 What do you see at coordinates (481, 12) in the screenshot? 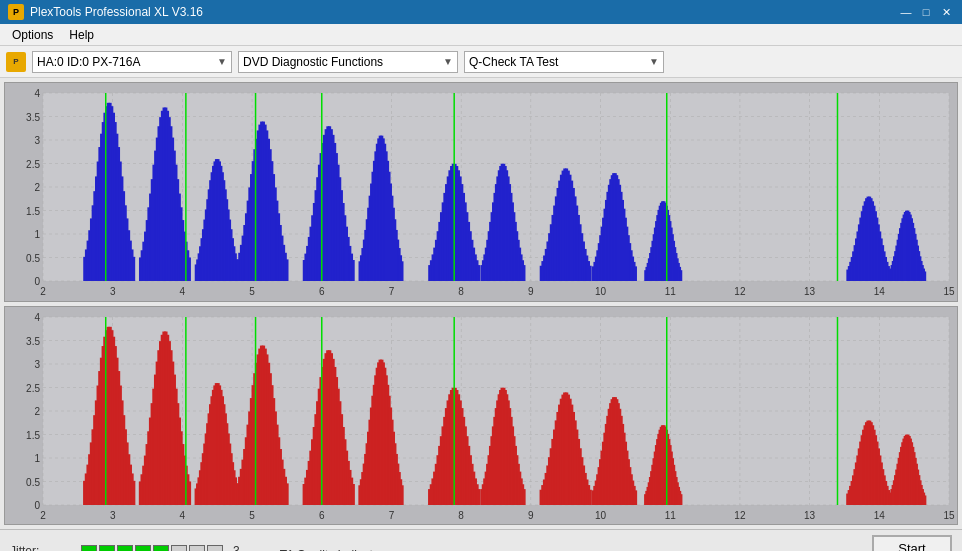
I see `title-bar: P PlexTools Professional XL V3.16 — □ ✕` at bounding box center [481, 12].